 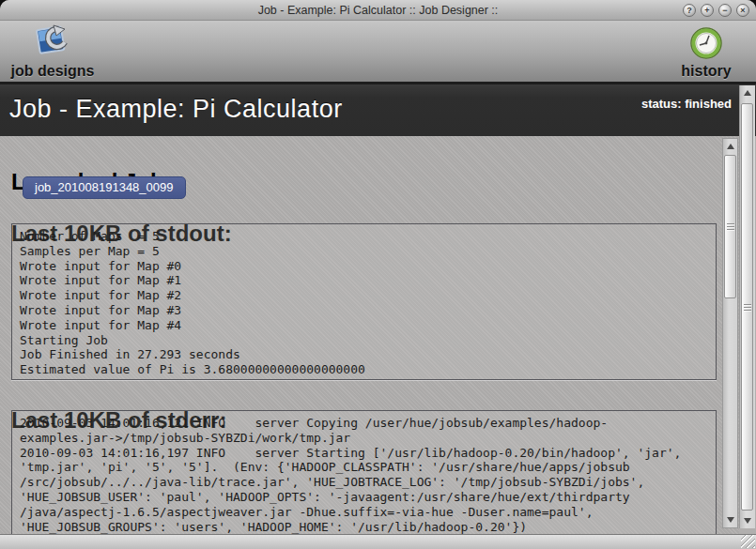 I want to click on history-button: history, so click(x=706, y=52).